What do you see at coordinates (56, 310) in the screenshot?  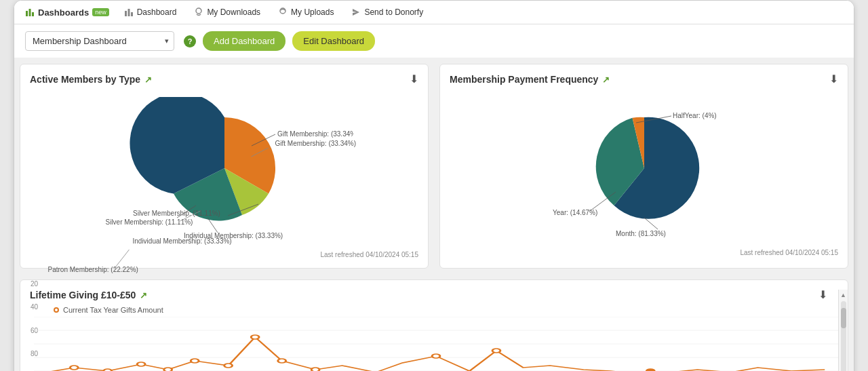 I see `legend-dot` at bounding box center [56, 310].